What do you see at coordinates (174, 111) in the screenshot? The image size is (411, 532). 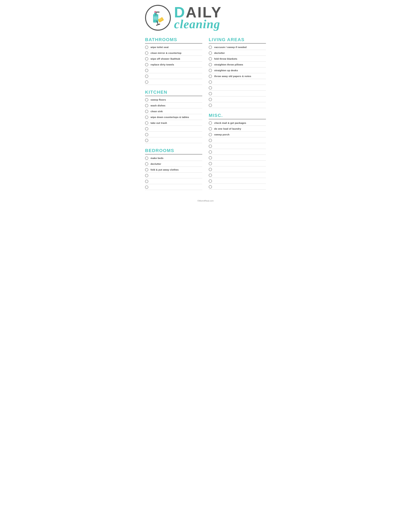 I see `list-item: clean sink` at bounding box center [174, 111].